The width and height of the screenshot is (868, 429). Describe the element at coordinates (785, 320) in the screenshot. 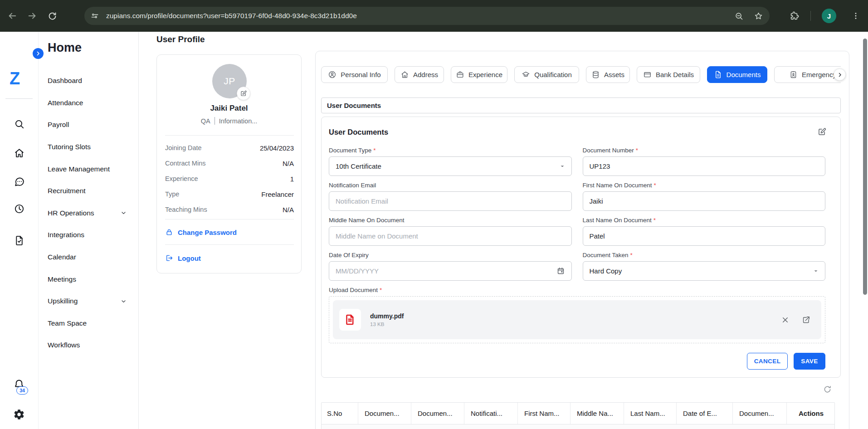

I see `close-icon` at that location.